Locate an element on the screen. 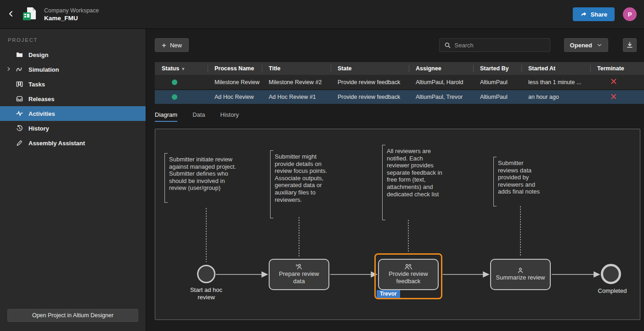 This screenshot has height=331, width=644. task-prepare-review-data: Prepare review data is located at coordinates (299, 274).